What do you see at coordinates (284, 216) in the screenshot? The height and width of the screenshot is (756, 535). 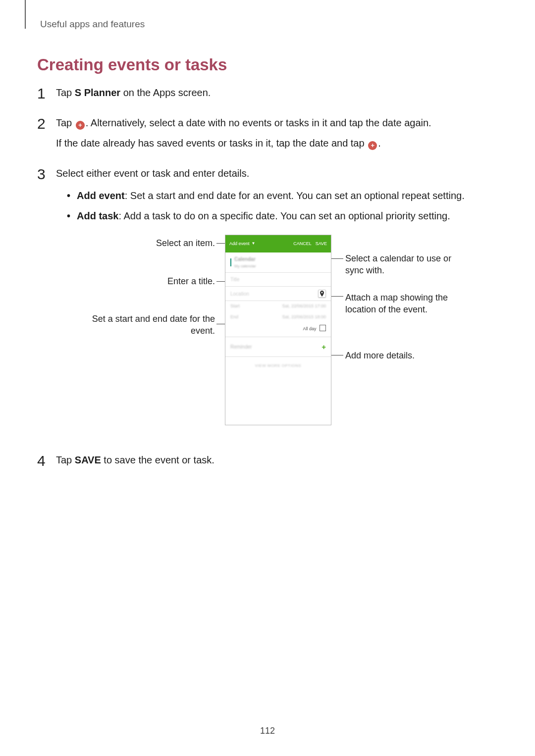 I see `bullet-text: : Add a task to do on a specific date. Y…` at bounding box center [284, 216].